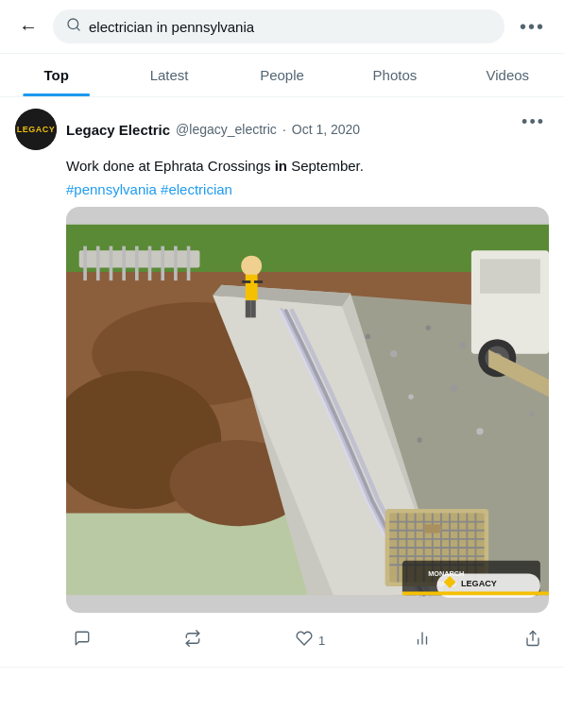 This screenshot has height=728, width=564. I want to click on tweet-hashtags: #pennsylvania #electrician, so click(308, 189).